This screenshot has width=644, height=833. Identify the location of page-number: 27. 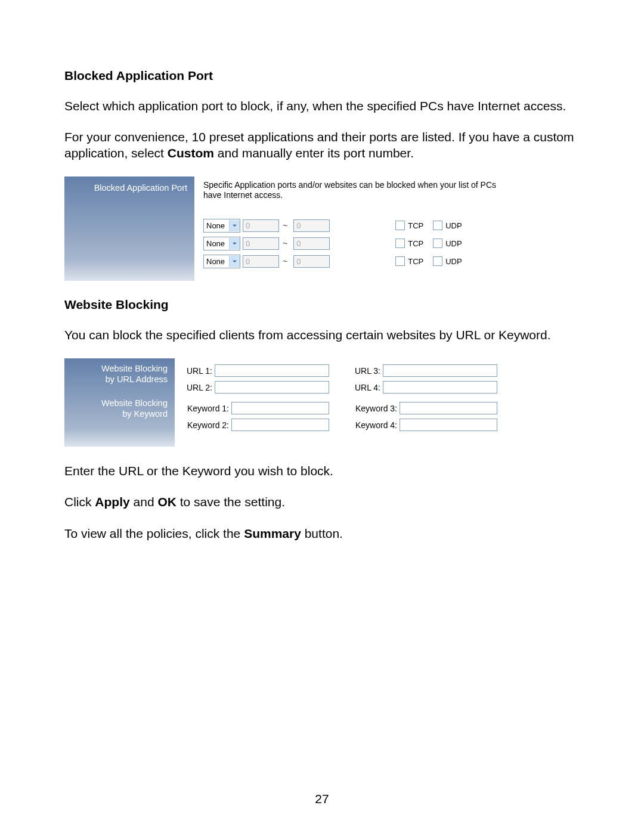
(322, 799).